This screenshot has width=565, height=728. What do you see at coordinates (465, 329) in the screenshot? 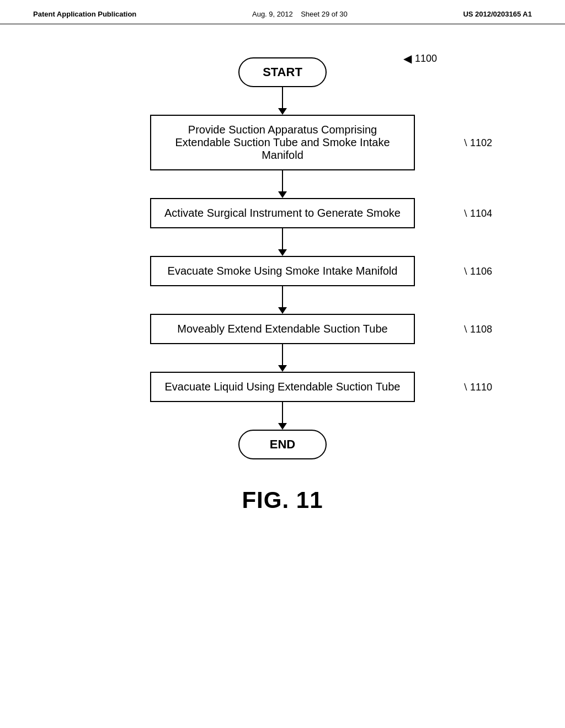
I see `step-1108-tick: ∖` at bounding box center [465, 329].